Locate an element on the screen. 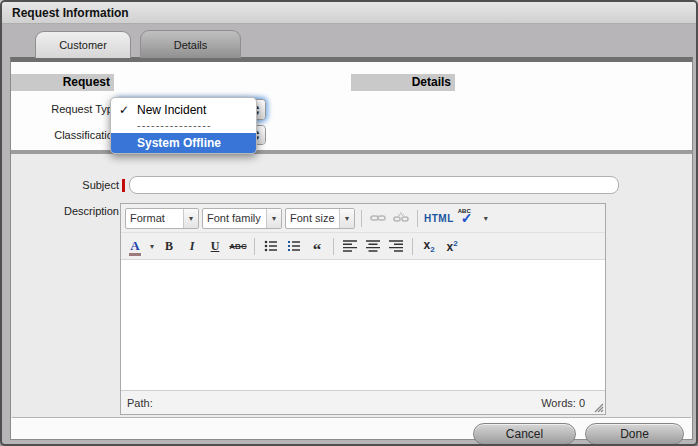 This screenshot has height=446, width=698. word-count: Words: 0 is located at coordinates (570, 403).